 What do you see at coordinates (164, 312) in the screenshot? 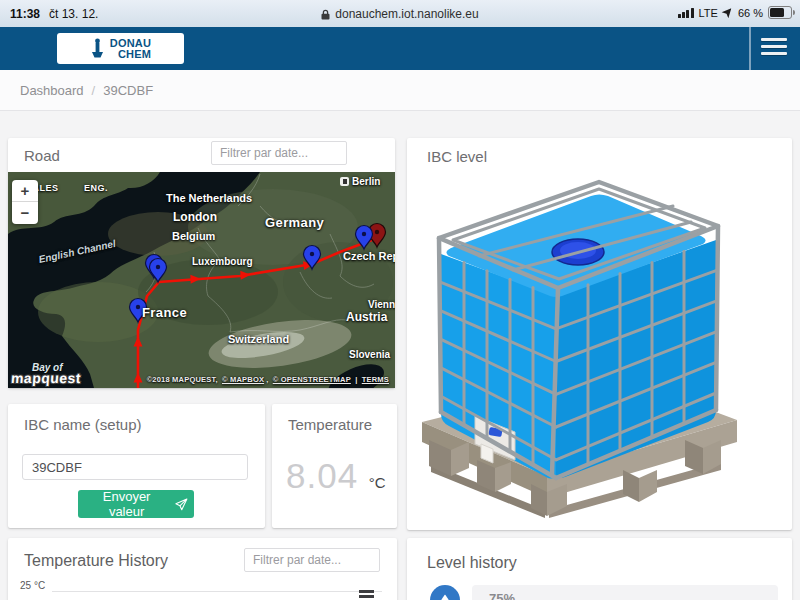
I see `map-label-france: France` at bounding box center [164, 312].